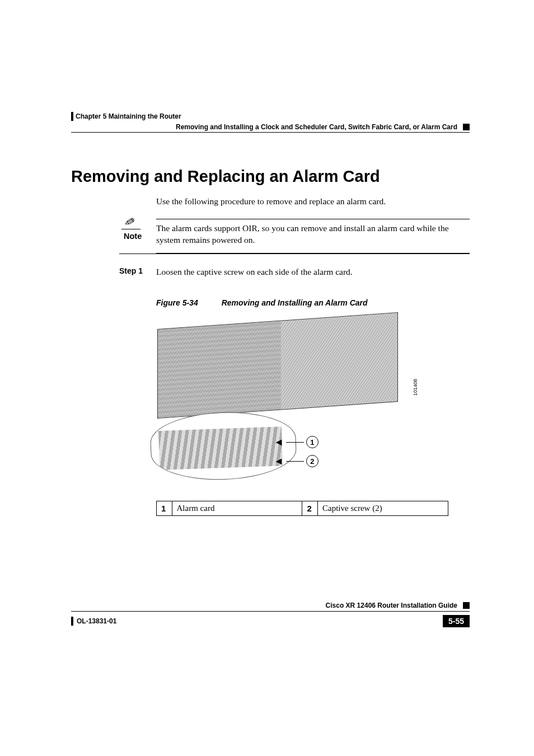 This screenshot has width=534, height=756. I want to click on footer-rule, so click(270, 611).